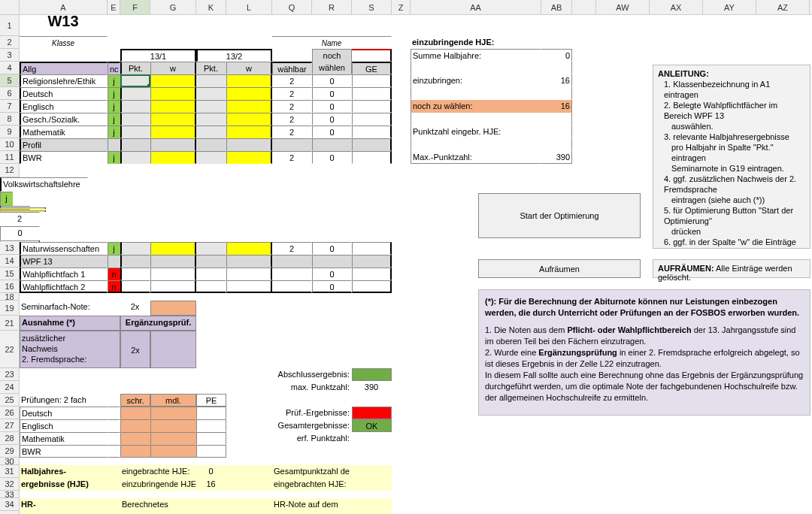  Describe the element at coordinates (63, 68) in the screenshot. I see `allg-hdr: Allg` at that location.